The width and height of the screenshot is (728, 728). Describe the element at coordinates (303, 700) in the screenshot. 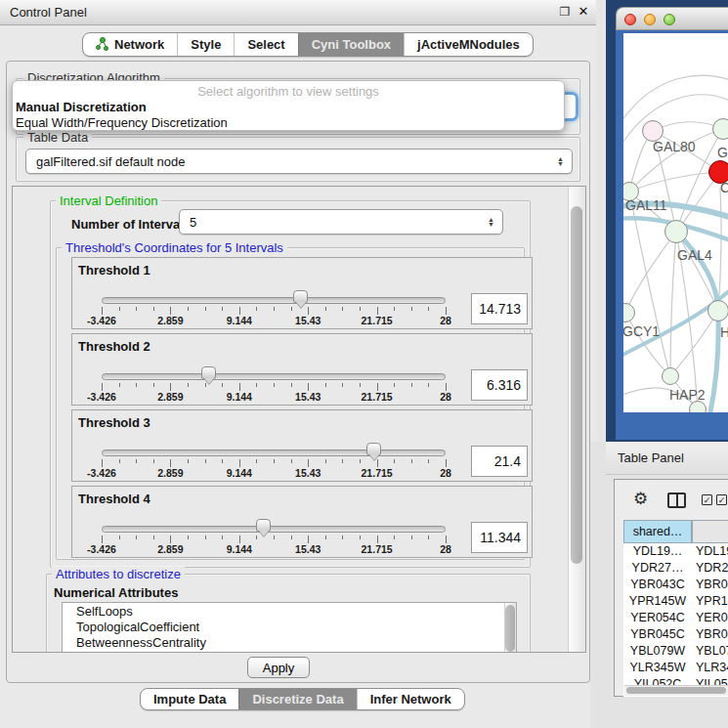

I see `bottom-tab-bar: Impute DataDiscretize DataInfer Network` at that location.